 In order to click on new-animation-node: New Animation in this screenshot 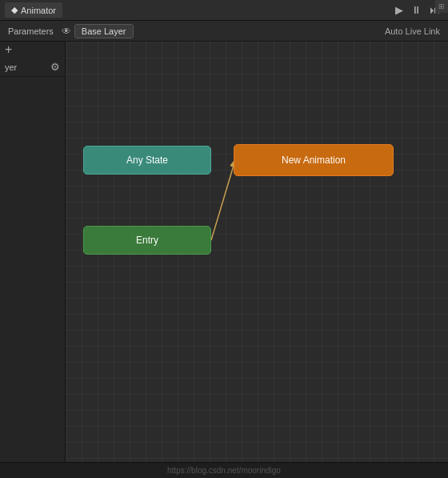, I will do `click(314, 160)`.